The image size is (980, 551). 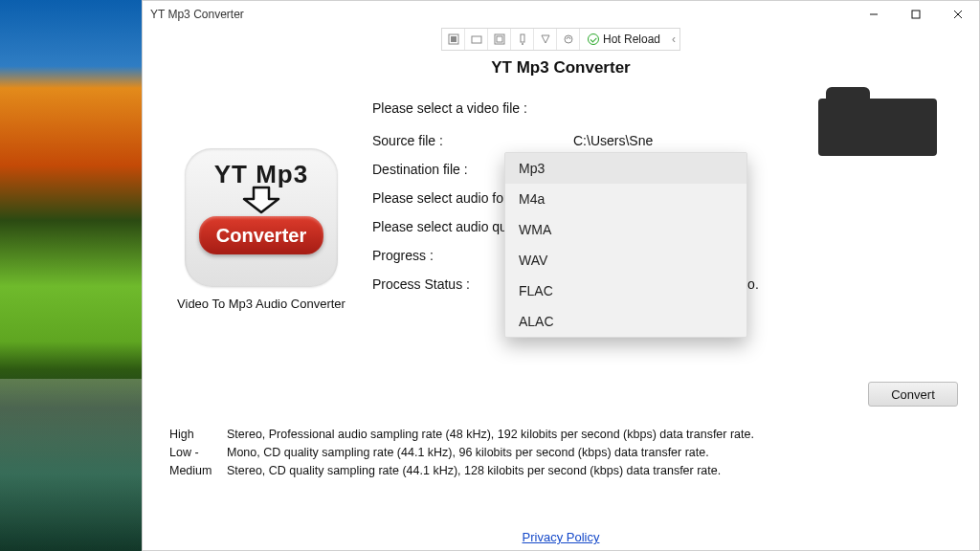 What do you see at coordinates (624, 39) in the screenshot?
I see `hot-reload-button: Hot Reload` at bounding box center [624, 39].